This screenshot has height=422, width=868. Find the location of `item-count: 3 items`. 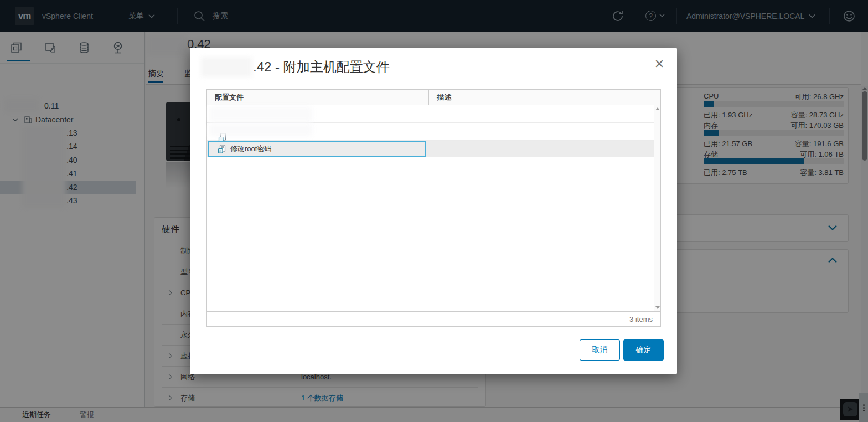

item-count: 3 items is located at coordinates (641, 319).